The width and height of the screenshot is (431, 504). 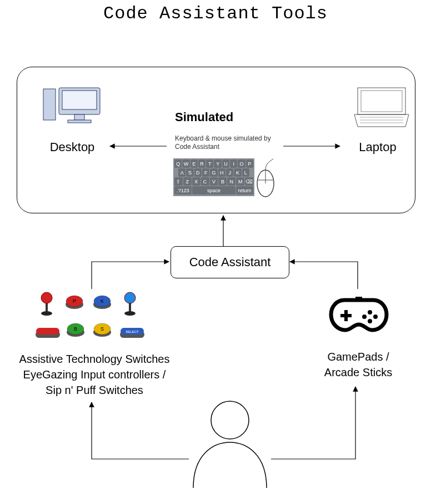 What do you see at coordinates (230, 445) in the screenshot?
I see `user-icon` at bounding box center [230, 445].